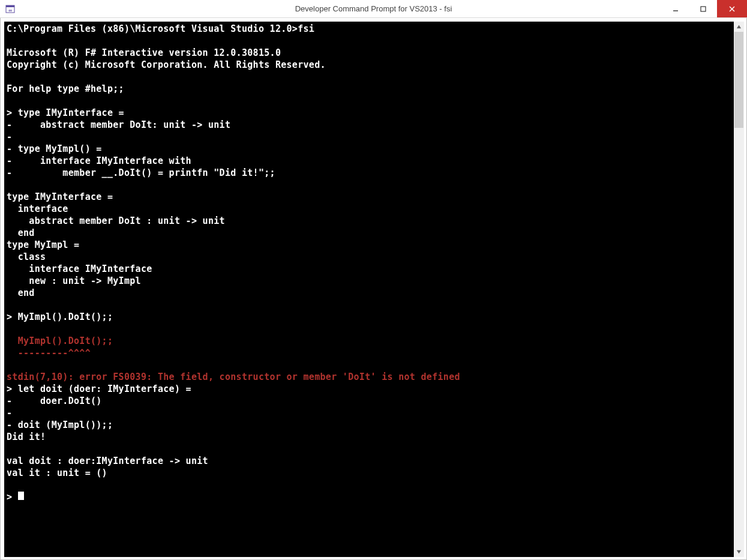 Image resolution: width=747 pixels, height=560 pixels. What do you see at coordinates (369, 461) in the screenshot?
I see `console-line: val doit : doer:IMyInterface -> unit` at bounding box center [369, 461].